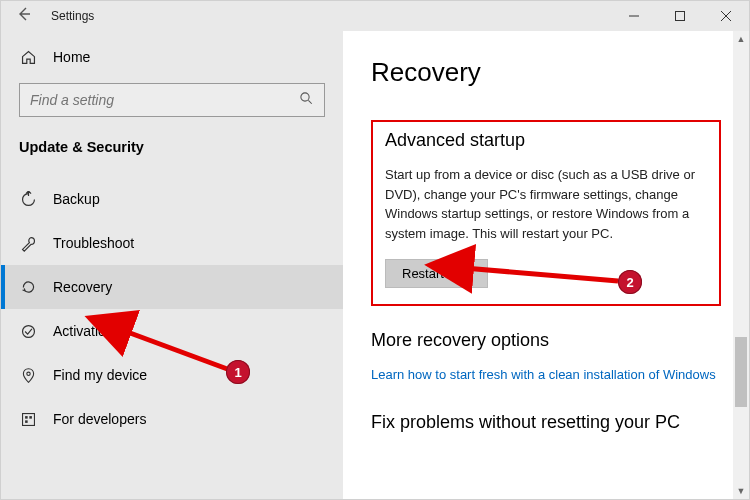  Describe the element at coordinates (100, 375) in the screenshot. I see `nav-label: Find my device` at that location.